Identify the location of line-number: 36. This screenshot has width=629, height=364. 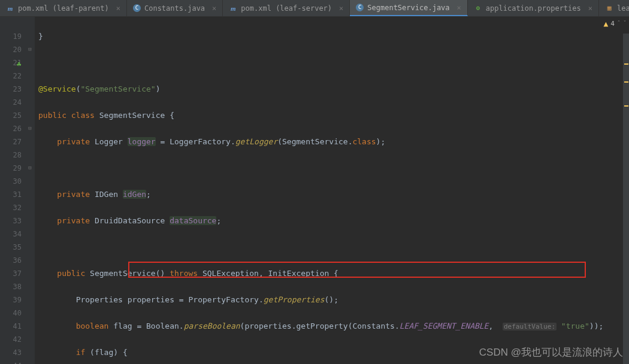
(11, 260).